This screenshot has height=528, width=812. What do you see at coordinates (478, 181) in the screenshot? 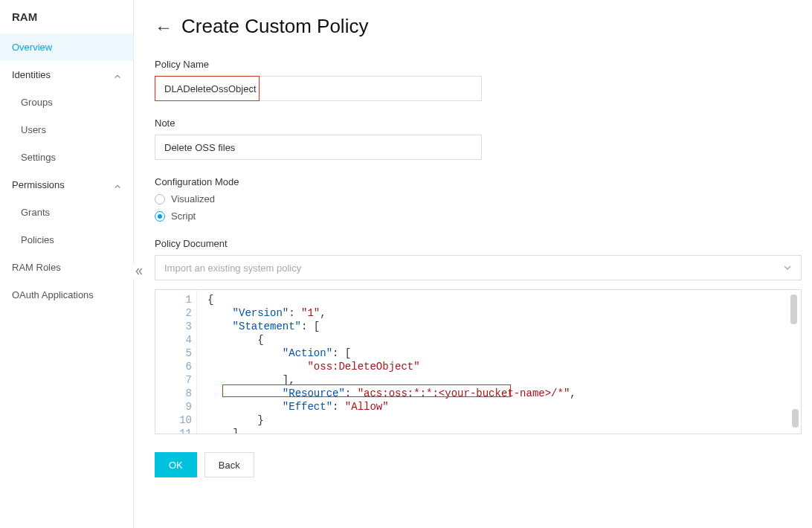
I see `config-mode-label: Configuration Mode` at bounding box center [478, 181].